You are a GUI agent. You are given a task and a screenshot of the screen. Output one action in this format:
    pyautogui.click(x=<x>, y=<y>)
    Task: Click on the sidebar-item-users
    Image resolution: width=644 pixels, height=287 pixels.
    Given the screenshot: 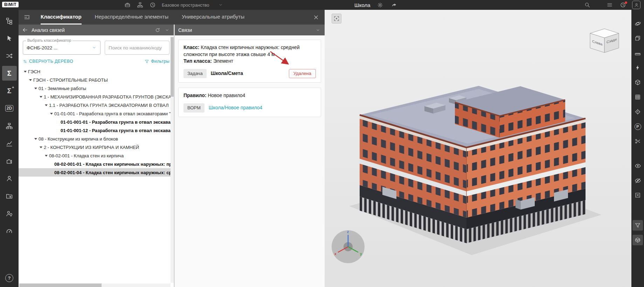 What is the action you would take?
    pyautogui.click(x=9, y=178)
    